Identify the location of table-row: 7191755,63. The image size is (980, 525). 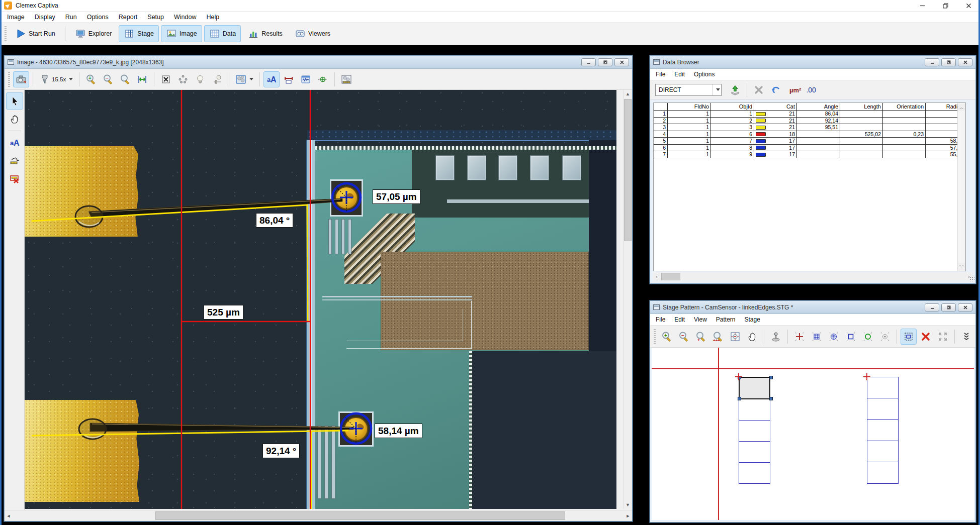
(810, 155).